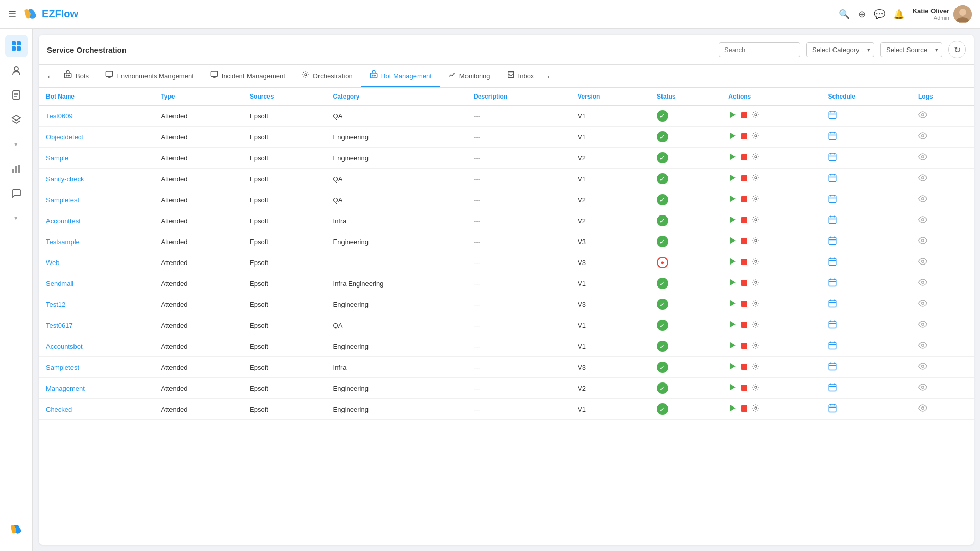  I want to click on chat-icon: 💬, so click(879, 14).